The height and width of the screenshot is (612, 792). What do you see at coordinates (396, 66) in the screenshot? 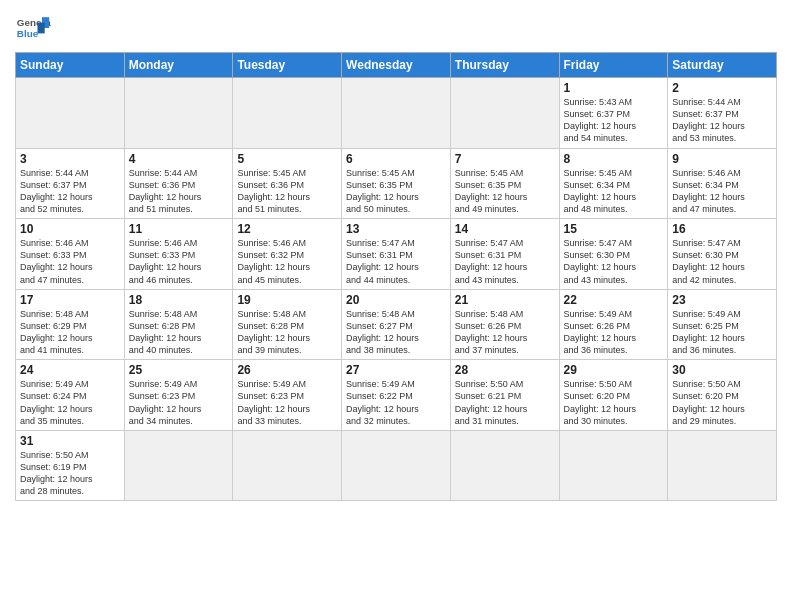
I see `calendar-header: SundayMondayTuesdayWednesdayThursdayFrid…` at bounding box center [396, 66].